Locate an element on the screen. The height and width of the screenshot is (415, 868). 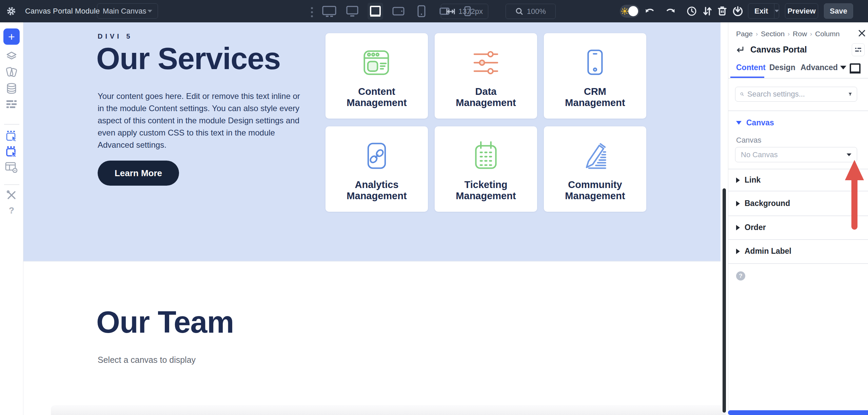
panel-device-icon is located at coordinates (855, 68).